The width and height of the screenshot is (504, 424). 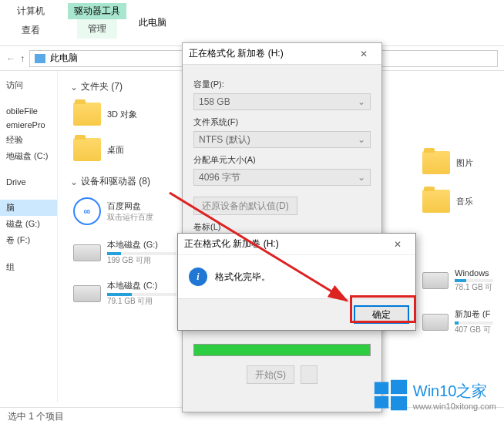 What do you see at coordinates (31, 31) in the screenshot?
I see `tab-view: 查看` at bounding box center [31, 31].